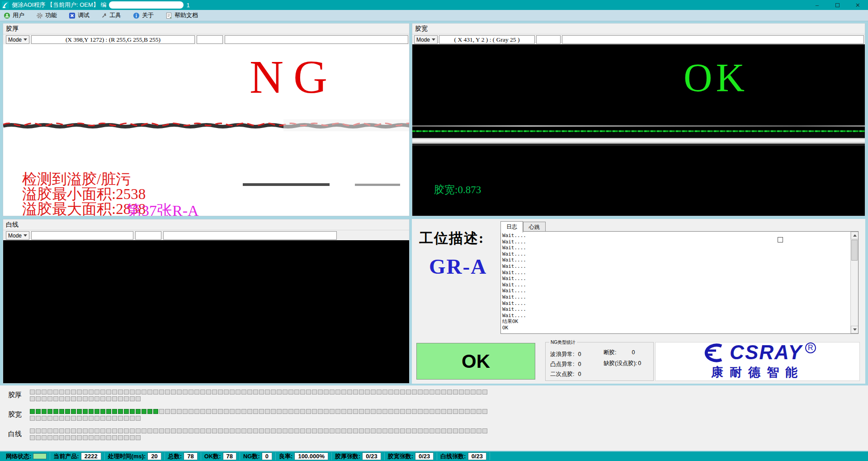 Image resolution: width=868 pixels, height=461 pixels. I want to click on glue-width-toolbar: Mode ( X 431, Y 2 ) : ( Gray 25 ), so click(638, 40).